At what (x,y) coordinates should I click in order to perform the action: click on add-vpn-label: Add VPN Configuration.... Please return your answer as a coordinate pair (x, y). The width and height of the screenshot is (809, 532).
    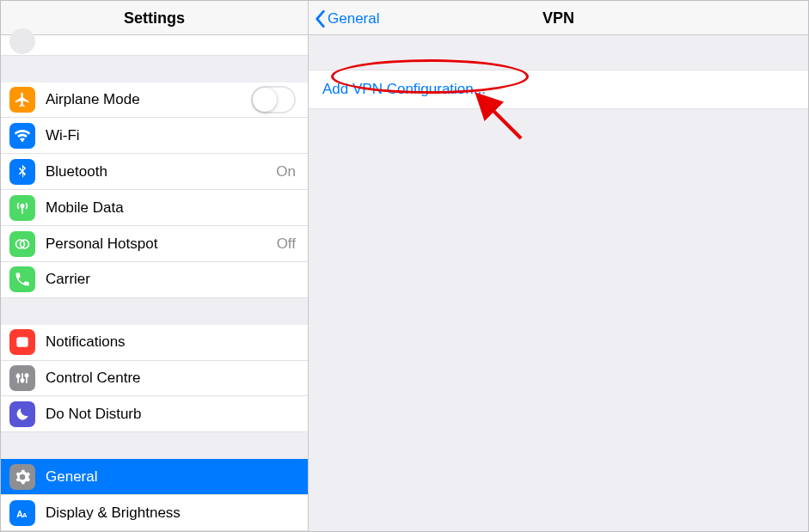
    Looking at the image, I should click on (404, 89).